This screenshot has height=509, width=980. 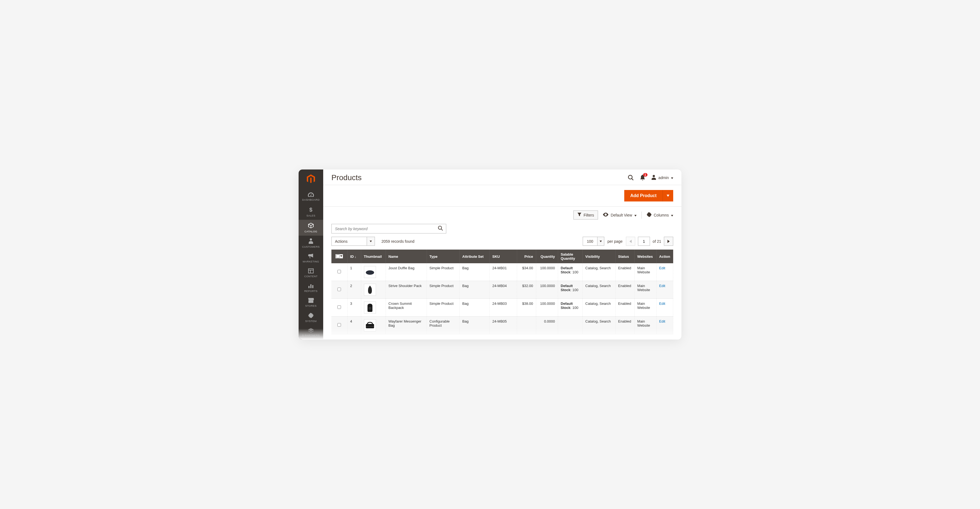 What do you see at coordinates (644, 241) in the screenshot?
I see `current-page-input` at bounding box center [644, 241].